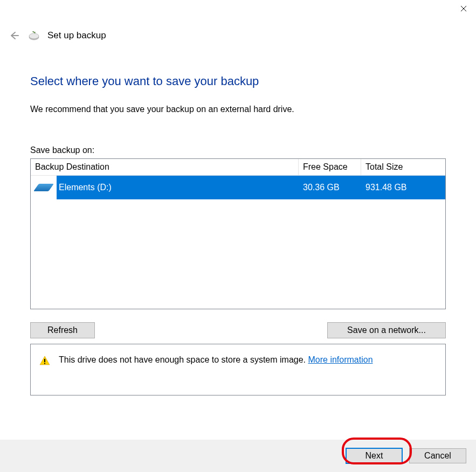  Describe the element at coordinates (238, 188) in the screenshot. I see `drive-row: Elements (D:) 30.36 GB 931.48 GB` at that location.